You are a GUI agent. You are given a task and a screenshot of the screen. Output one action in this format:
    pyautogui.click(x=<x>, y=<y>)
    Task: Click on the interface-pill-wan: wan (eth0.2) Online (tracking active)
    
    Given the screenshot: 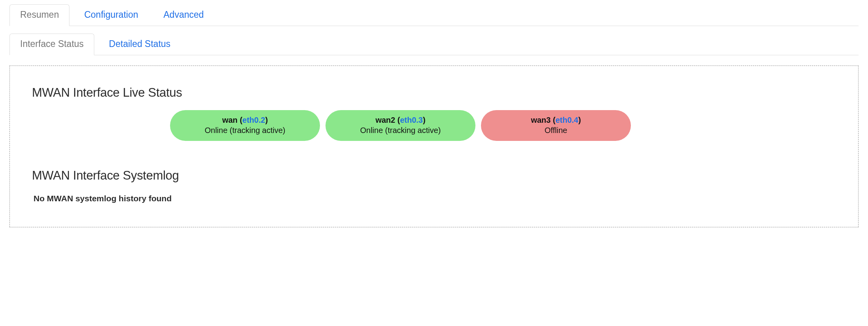 What is the action you would take?
    pyautogui.click(x=245, y=126)
    